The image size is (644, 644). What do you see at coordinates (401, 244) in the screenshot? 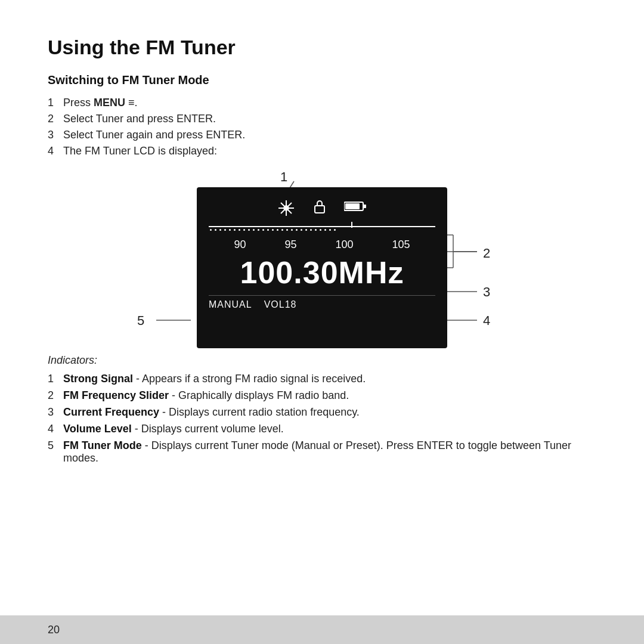
I see `freq-label-105: 105` at bounding box center [401, 244].